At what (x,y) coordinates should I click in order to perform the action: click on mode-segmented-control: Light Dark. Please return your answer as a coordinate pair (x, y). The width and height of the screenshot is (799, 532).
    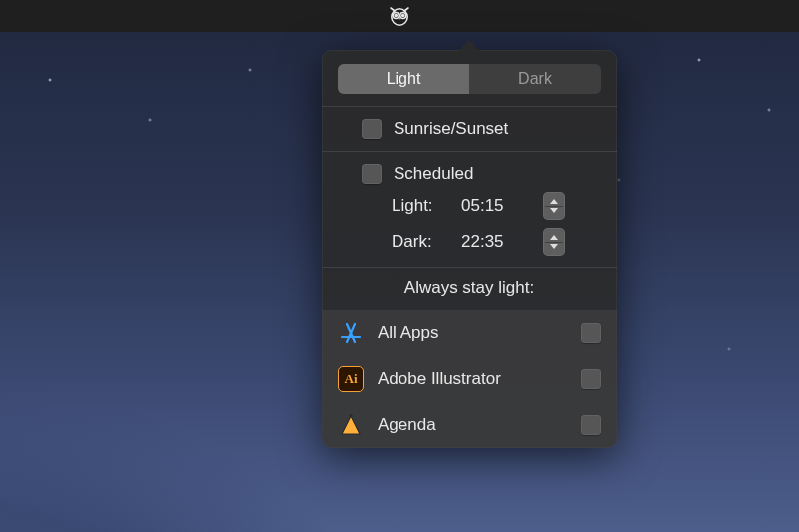
    Looking at the image, I should click on (469, 79).